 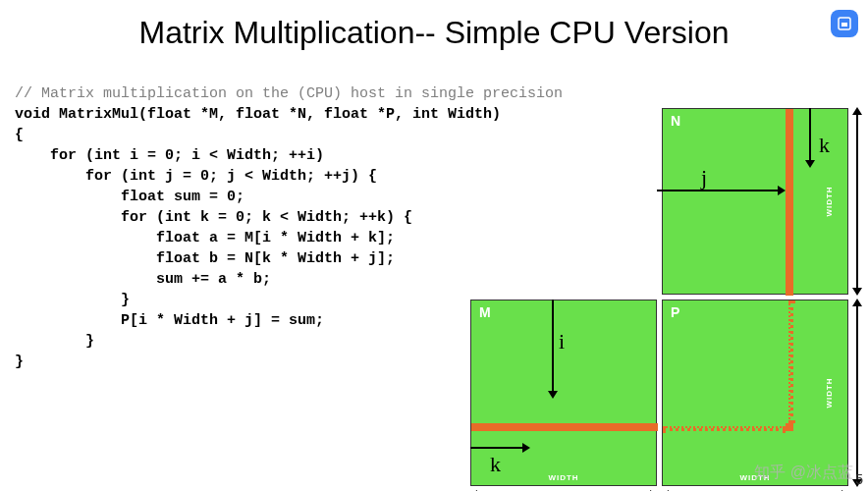 What do you see at coordinates (859, 479) in the screenshot?
I see `page-number: 5` at bounding box center [859, 479].